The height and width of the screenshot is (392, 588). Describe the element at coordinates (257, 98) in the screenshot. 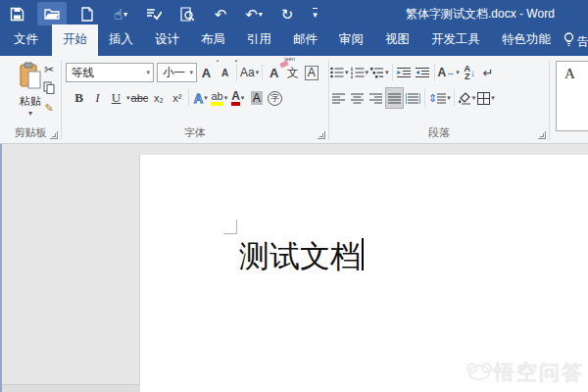

I see `character-shading-button: A` at that location.